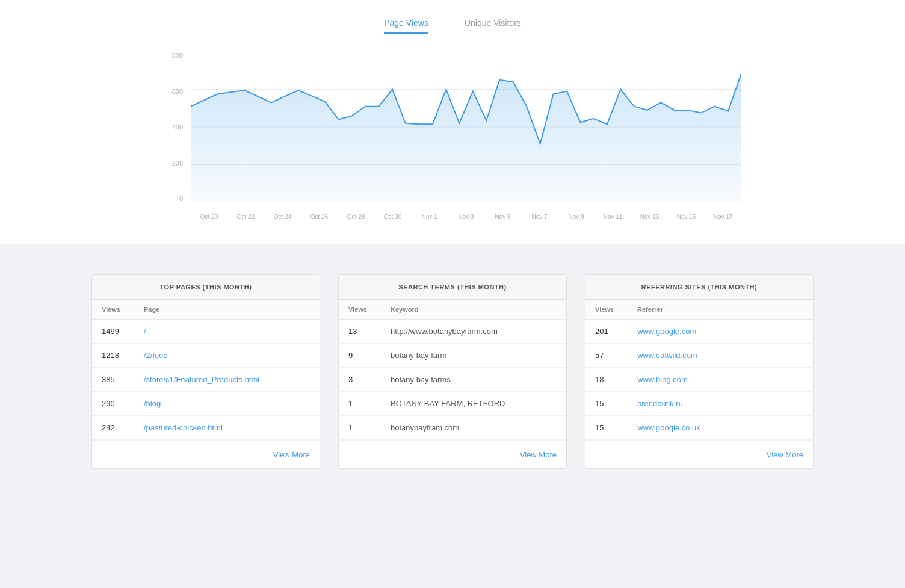 This screenshot has width=905, height=588. Describe the element at coordinates (503, 217) in the screenshot. I see `x-label-nov5: Nov 5` at that location.